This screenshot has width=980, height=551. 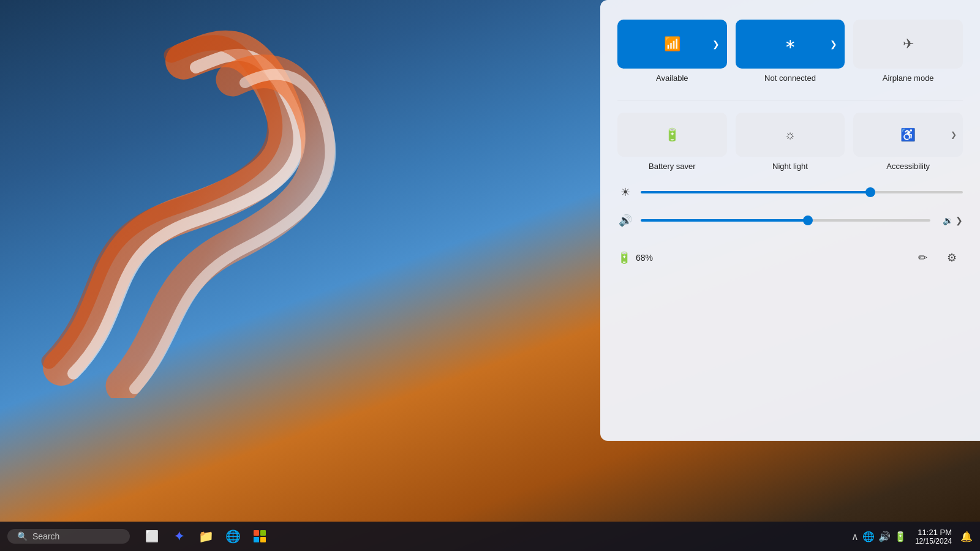 What do you see at coordinates (967, 536) in the screenshot?
I see `notification-icon: 🔔` at bounding box center [967, 536].